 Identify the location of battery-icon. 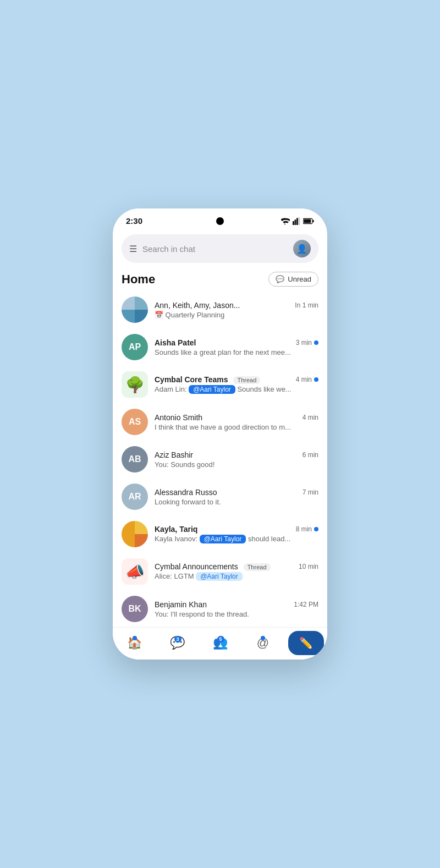
(309, 221).